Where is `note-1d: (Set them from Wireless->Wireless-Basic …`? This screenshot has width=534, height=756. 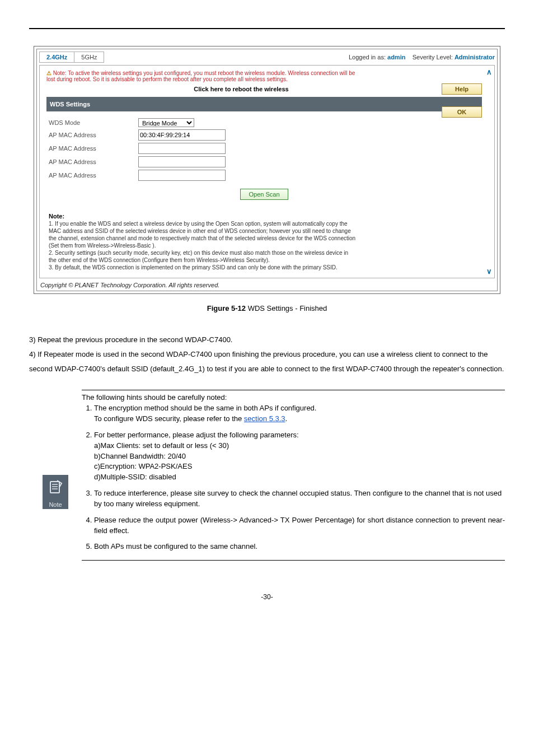 note-1d: (Set them from Wireless->Wireless-Basic … is located at coordinates (264, 245).